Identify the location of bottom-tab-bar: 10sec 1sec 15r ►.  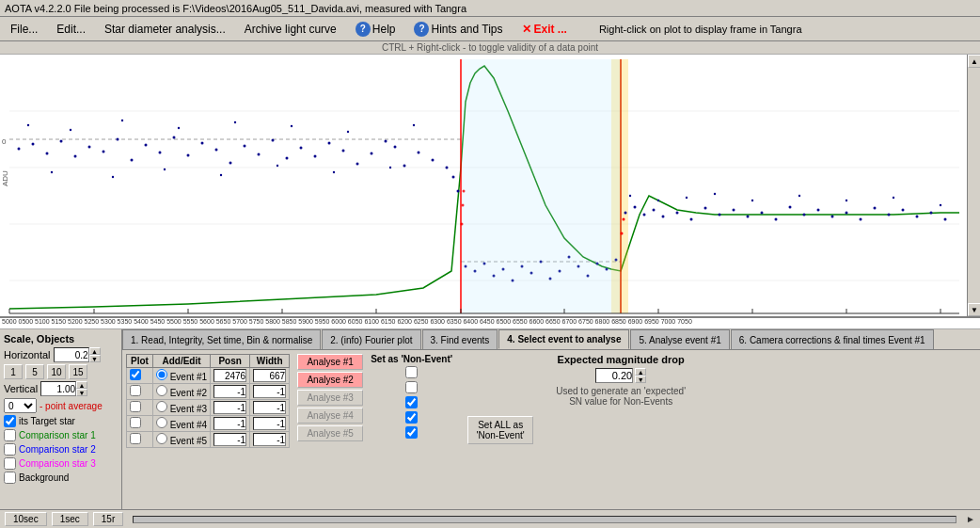
(490, 519).